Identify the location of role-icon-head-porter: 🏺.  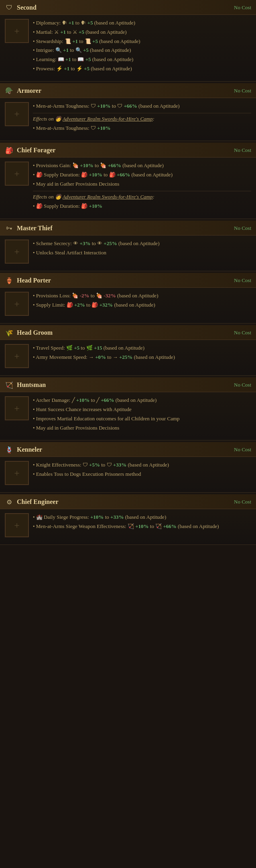
(9, 280).